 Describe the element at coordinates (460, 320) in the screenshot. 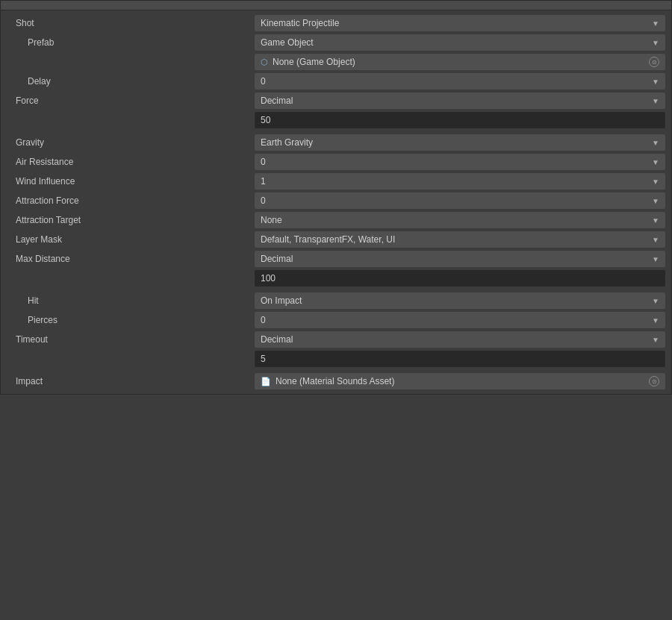

I see `dropdown-pierces: 0▼` at that location.